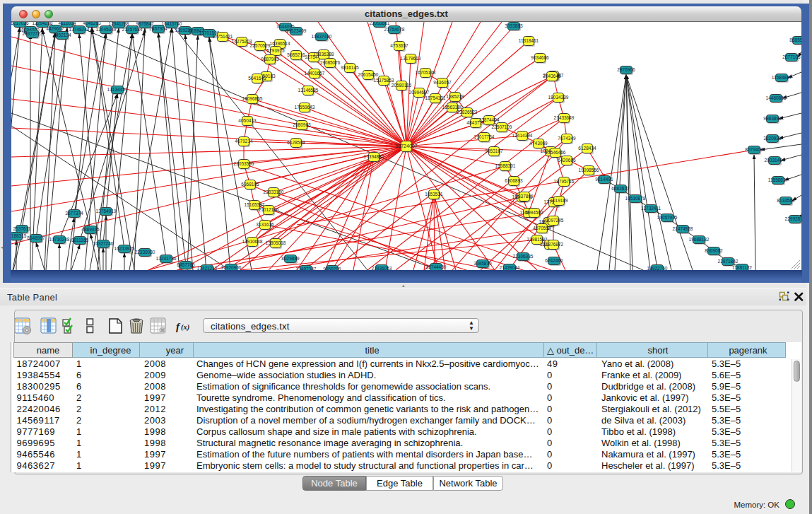 This screenshot has height=514, width=812. I want to click on svg-text: 11558837, so click(779, 180).